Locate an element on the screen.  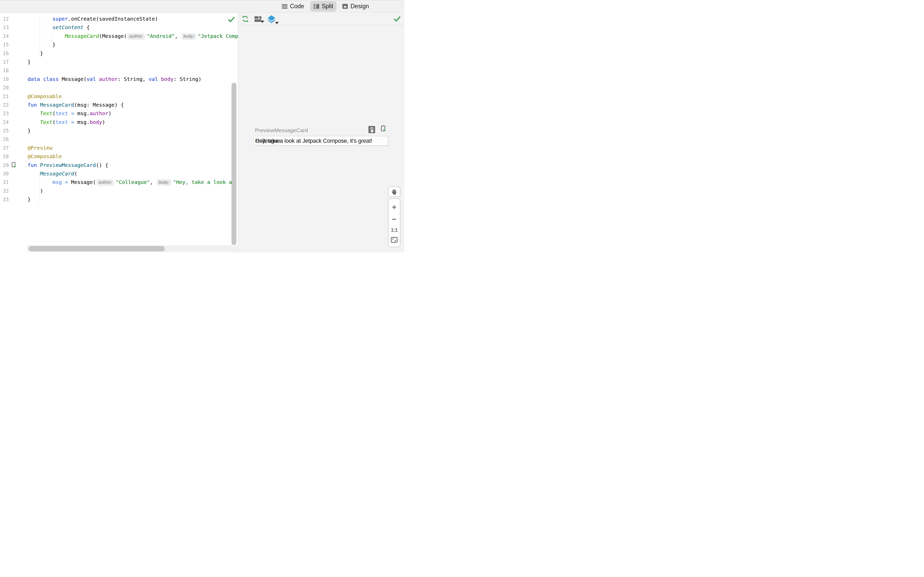
code-lines-icon is located at coordinates (285, 6).